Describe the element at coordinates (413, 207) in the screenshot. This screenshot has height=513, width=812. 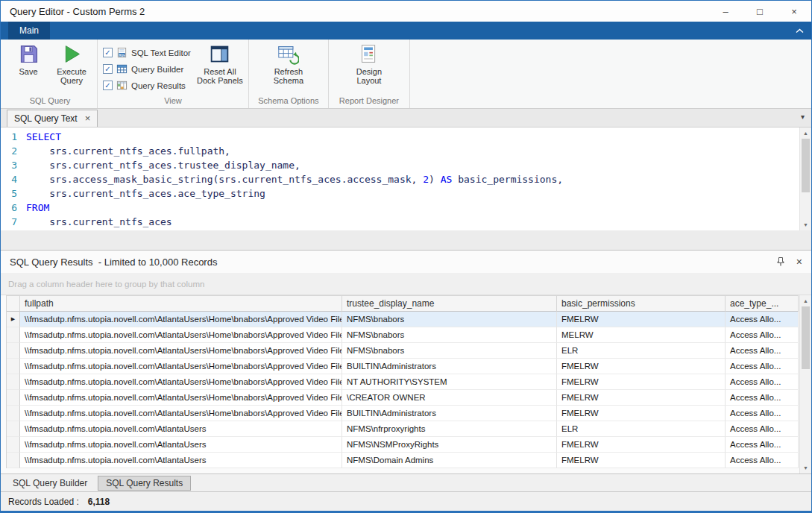
I see `code-line: FROM` at that location.